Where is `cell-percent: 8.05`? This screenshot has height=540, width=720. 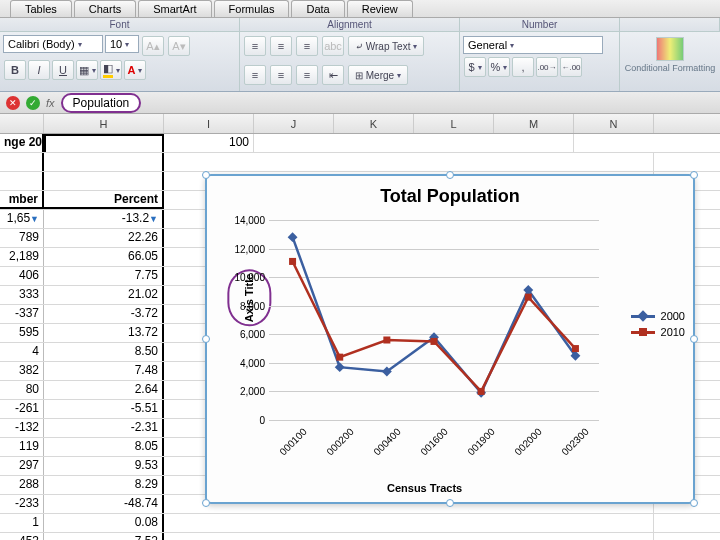 cell-percent: 8.05 is located at coordinates (104, 447).